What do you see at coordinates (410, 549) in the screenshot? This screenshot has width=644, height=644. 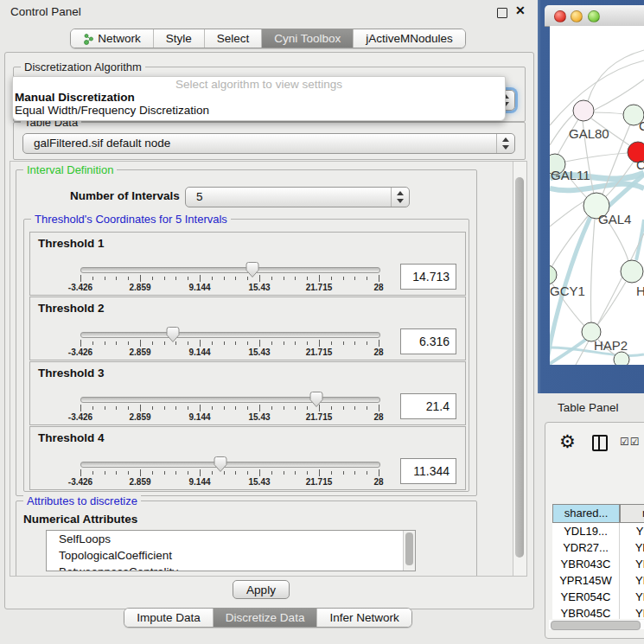 I see `list-scrollbar-thumb` at bounding box center [410, 549].